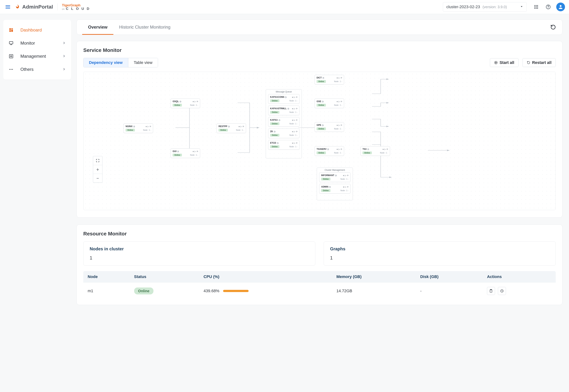 This screenshot has height=392, width=569. What do you see at coordinates (98, 169) in the screenshot?
I see `zoom-in-button: ＋` at bounding box center [98, 169].